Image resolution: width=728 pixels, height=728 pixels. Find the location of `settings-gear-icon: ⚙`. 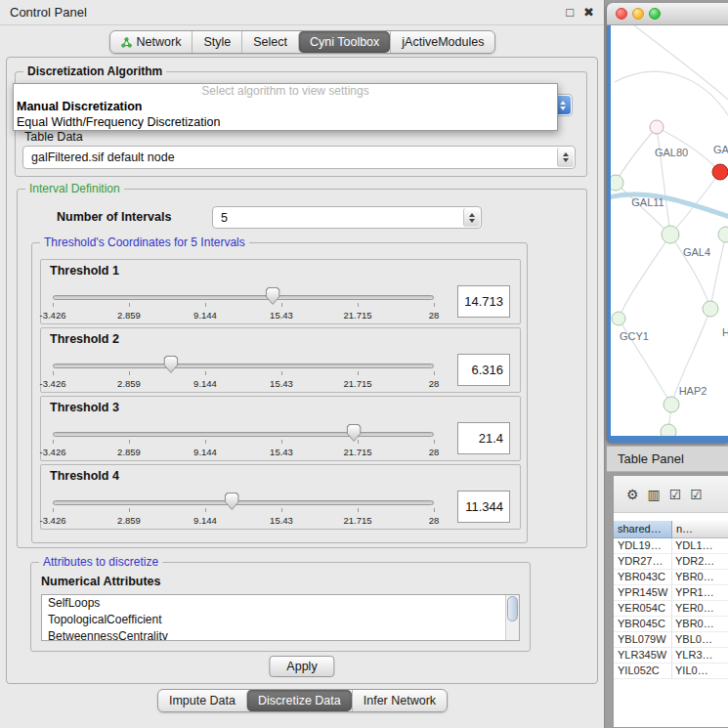

settings-gear-icon: ⚙ is located at coordinates (633, 494).